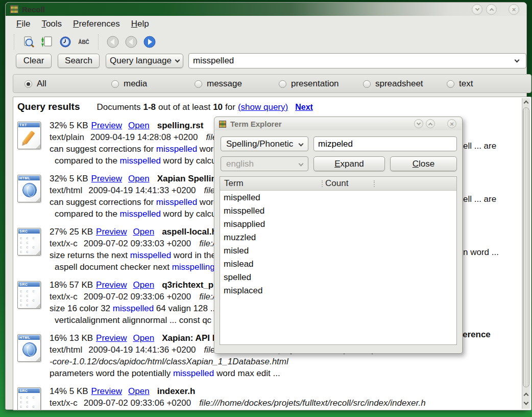 This screenshot has height=417, width=532. What do you see at coordinates (338, 277) in the screenshot?
I see `term-row: spelled` at bounding box center [338, 277].